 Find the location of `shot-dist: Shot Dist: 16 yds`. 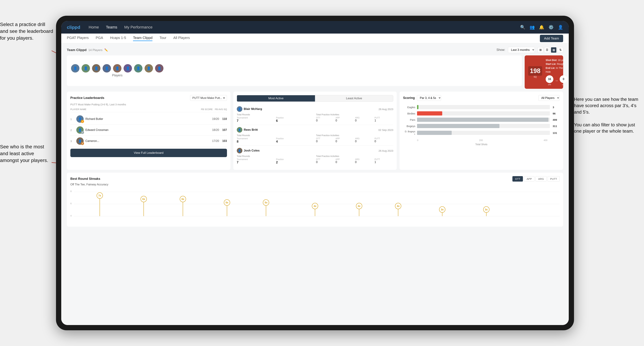

shot-dist: Shot Dist: 16 yds is located at coordinates (556, 60).